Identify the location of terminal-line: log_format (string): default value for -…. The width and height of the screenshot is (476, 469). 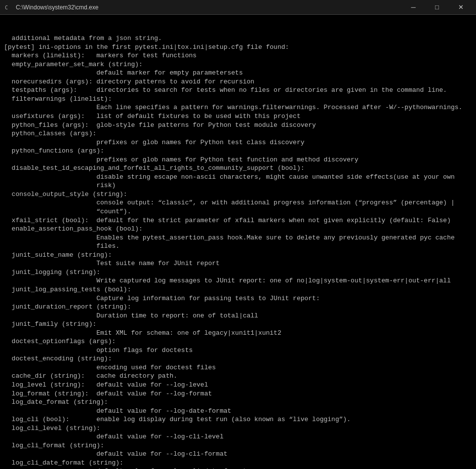
(238, 394).